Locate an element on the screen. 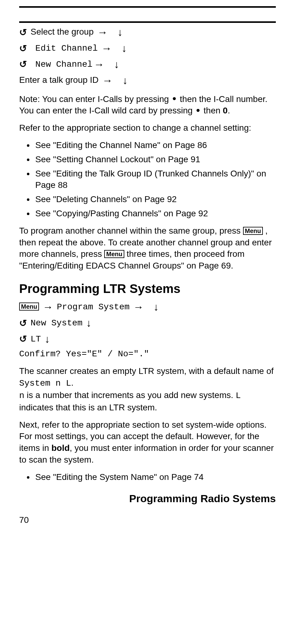  step-lt: ↺ LT ↓ is located at coordinates (148, 339).